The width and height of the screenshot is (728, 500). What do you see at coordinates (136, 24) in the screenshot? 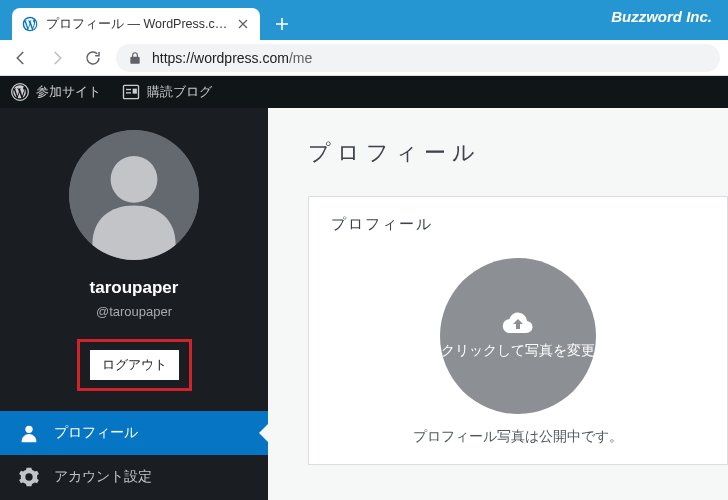
I see `browser-tab: プロフィール — WordPress.com` at bounding box center [136, 24].